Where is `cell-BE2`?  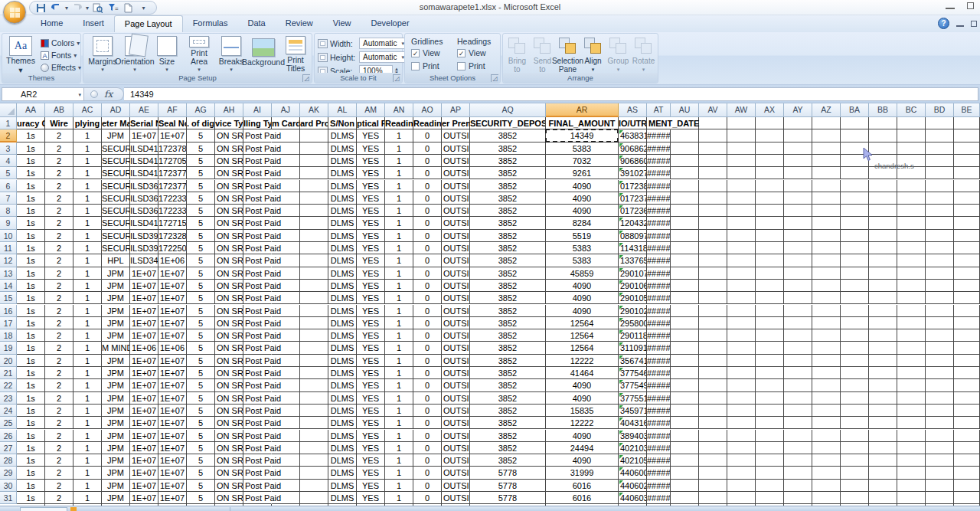 cell-BE2 is located at coordinates (967, 136).